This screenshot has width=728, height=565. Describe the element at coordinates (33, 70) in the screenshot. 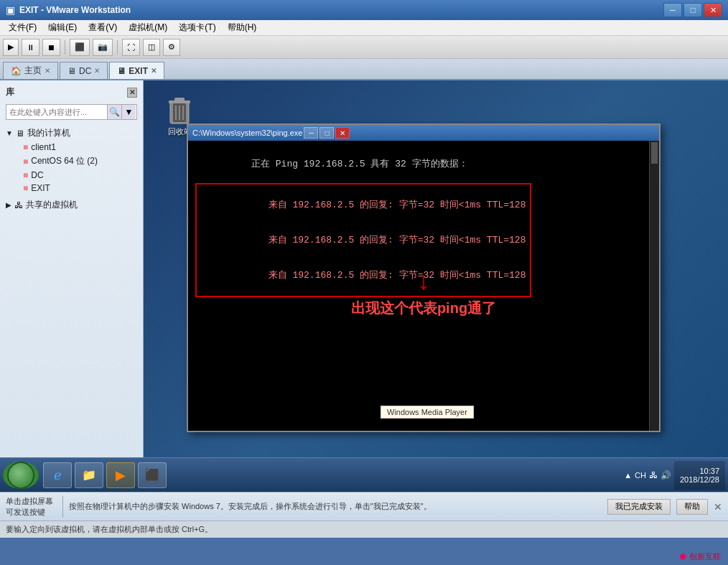

I see `tab-home-label: 主页` at that location.